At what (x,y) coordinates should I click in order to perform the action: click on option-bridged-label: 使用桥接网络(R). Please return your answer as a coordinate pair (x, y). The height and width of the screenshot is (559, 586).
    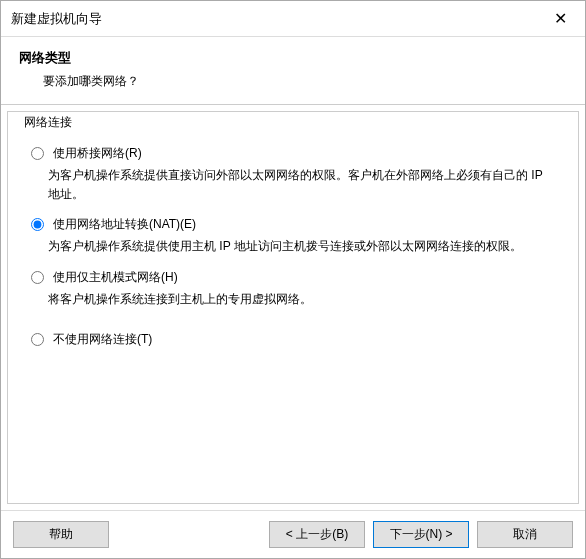
    Looking at the image, I should click on (98, 154).